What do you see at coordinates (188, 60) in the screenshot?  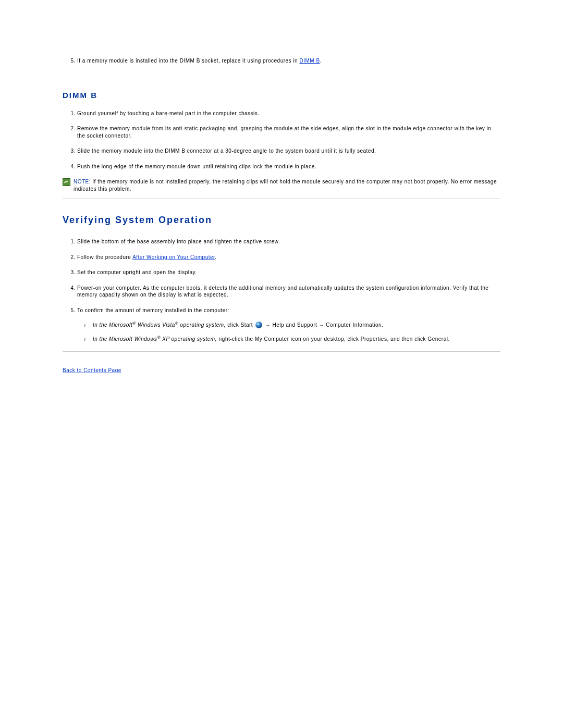 I see `text: If a memory module is installed into the…` at bounding box center [188, 60].